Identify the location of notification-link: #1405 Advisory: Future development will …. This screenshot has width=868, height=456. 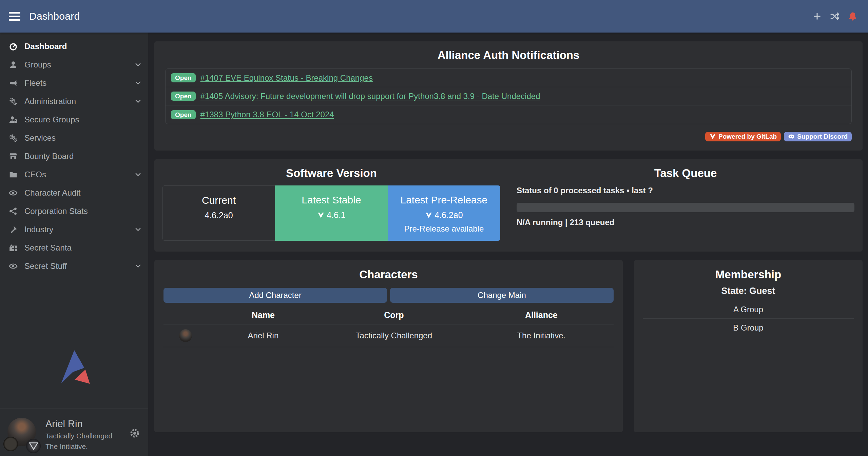
(370, 96).